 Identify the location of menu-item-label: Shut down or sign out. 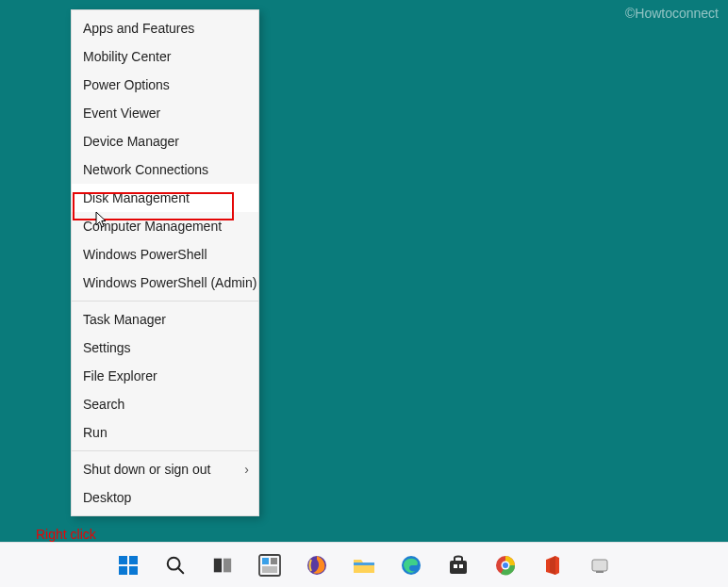
(147, 469).